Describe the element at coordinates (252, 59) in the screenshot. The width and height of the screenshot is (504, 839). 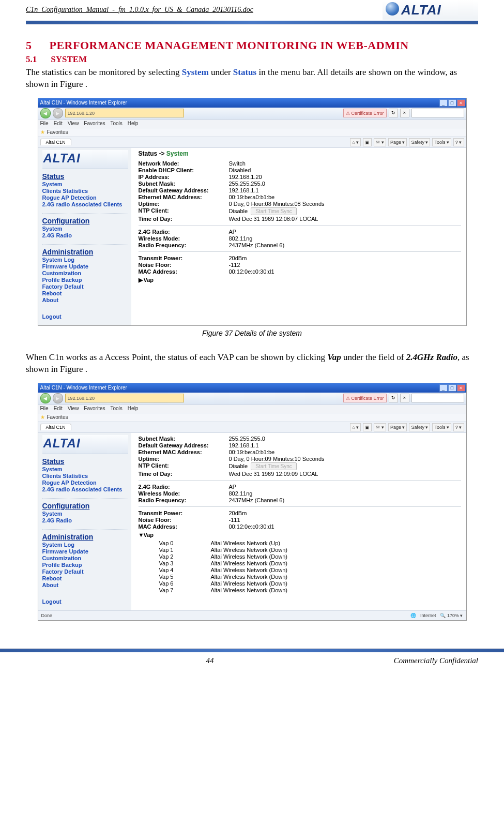
I see `subsection-heading: 5.1 SYSTEM` at that location.